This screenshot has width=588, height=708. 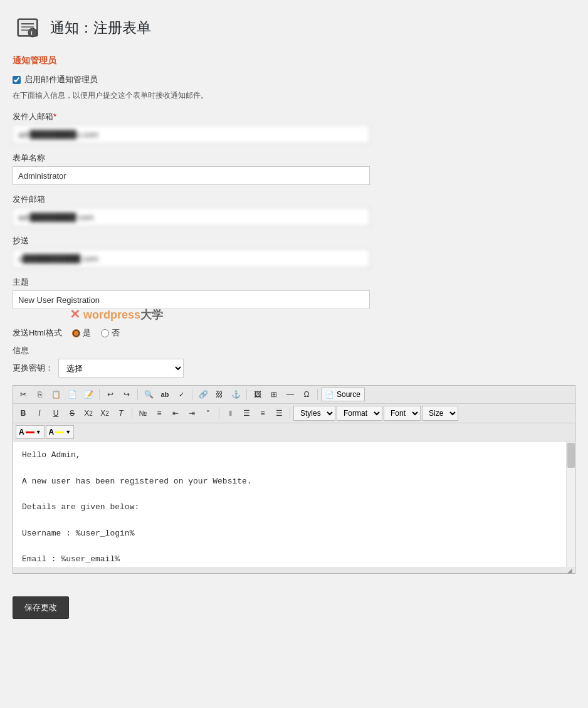 What do you see at coordinates (402, 413) in the screenshot?
I see `font-dropdown: Font` at bounding box center [402, 413].